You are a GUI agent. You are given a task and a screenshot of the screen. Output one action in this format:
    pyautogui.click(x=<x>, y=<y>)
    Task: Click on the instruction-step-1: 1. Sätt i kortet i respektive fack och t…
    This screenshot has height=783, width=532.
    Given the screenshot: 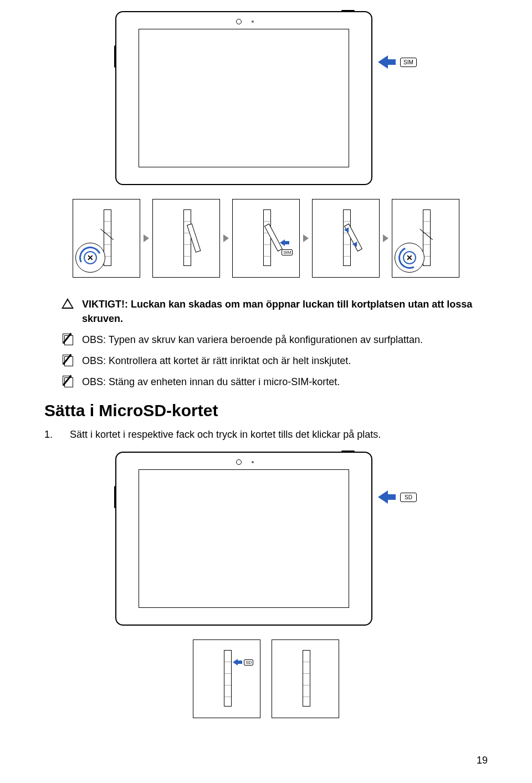 What is the action you would take?
    pyautogui.click(x=266, y=434)
    